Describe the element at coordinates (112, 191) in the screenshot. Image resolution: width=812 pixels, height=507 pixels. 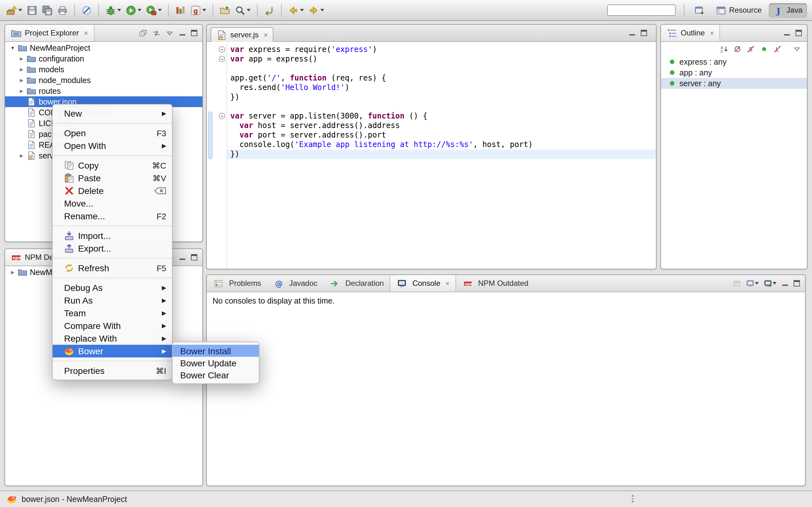
I see `menu-item-delete: Delete` at that location.